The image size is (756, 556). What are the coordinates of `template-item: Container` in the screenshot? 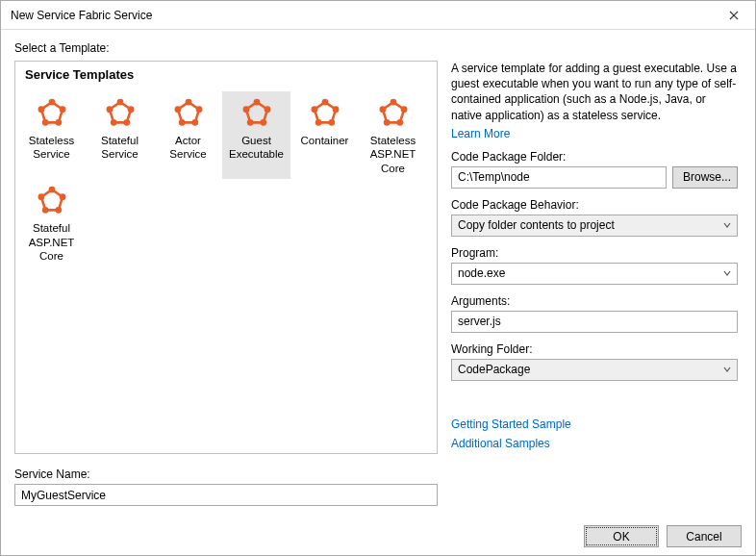 It's located at (325, 135).